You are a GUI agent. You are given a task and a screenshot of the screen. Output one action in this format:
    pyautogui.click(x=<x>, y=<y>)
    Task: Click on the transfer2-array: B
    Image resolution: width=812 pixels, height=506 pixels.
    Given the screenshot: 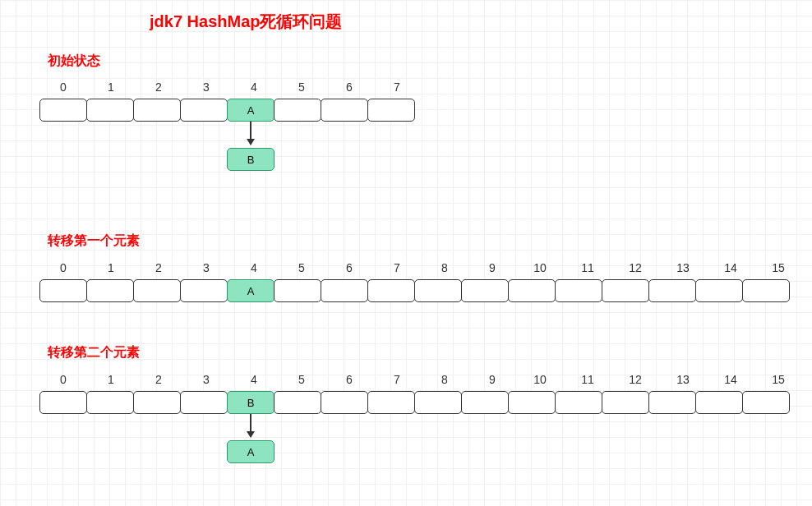 What is the action you would take?
    pyautogui.click(x=414, y=402)
    